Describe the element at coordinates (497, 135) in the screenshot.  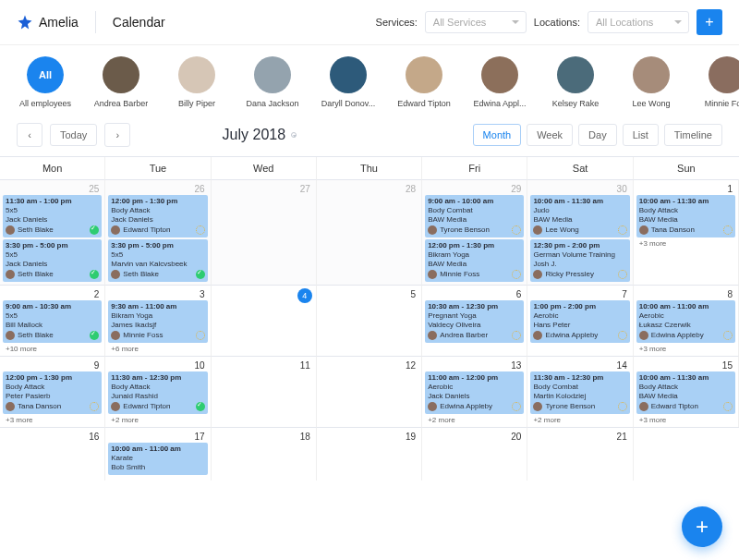
I see `view-month: Month` at that location.